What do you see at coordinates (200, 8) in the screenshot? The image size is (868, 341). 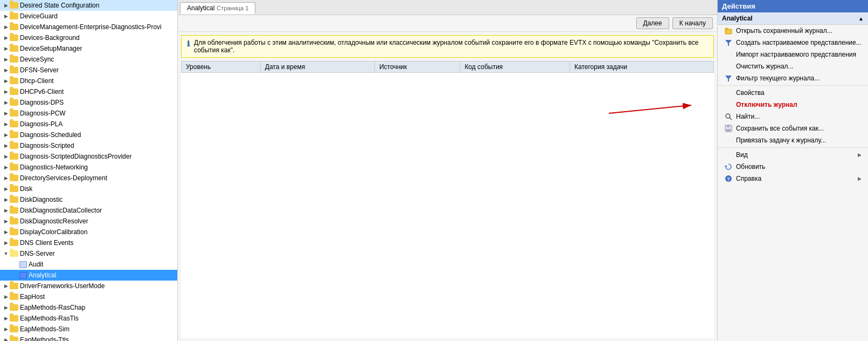 I see `tab-label: Analytical` at bounding box center [200, 8].